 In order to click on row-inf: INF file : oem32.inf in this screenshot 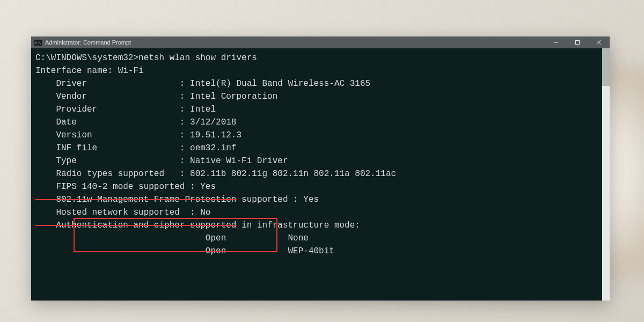, I will do `click(317, 148)`.